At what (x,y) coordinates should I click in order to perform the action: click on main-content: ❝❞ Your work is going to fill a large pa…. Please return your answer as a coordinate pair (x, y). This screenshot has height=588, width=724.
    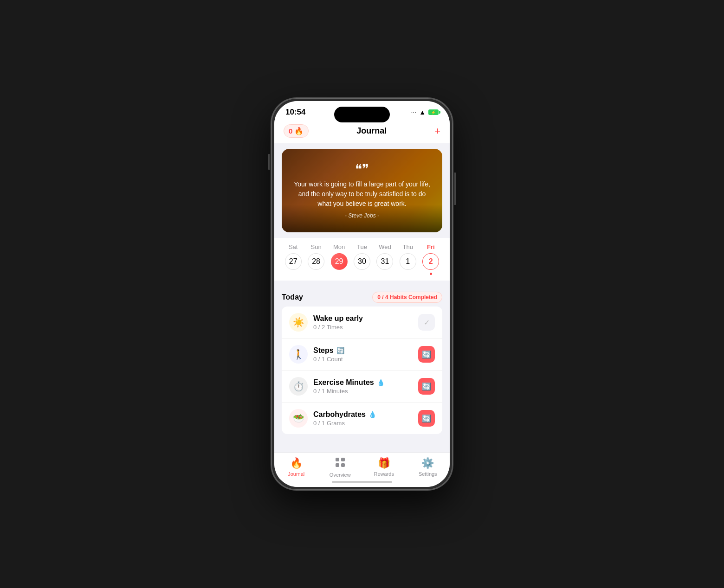
    Looking at the image, I should click on (362, 298).